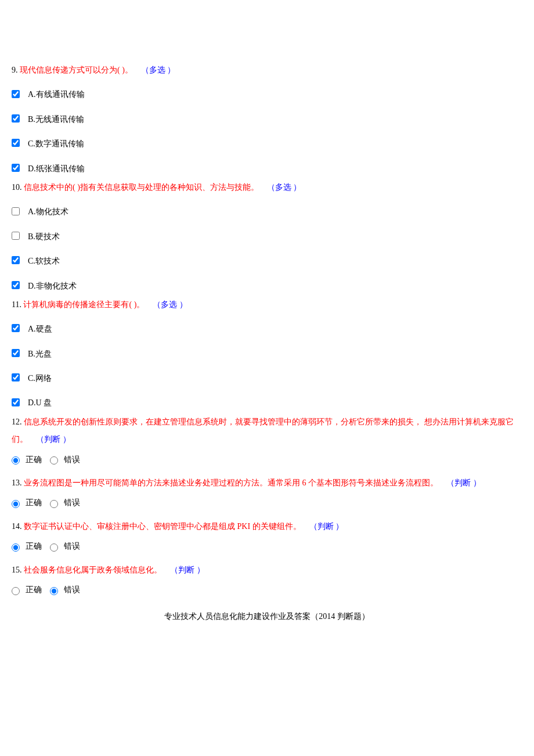  What do you see at coordinates (39, 403) in the screenshot?
I see `option-label: D.U 盘` at bounding box center [39, 403].